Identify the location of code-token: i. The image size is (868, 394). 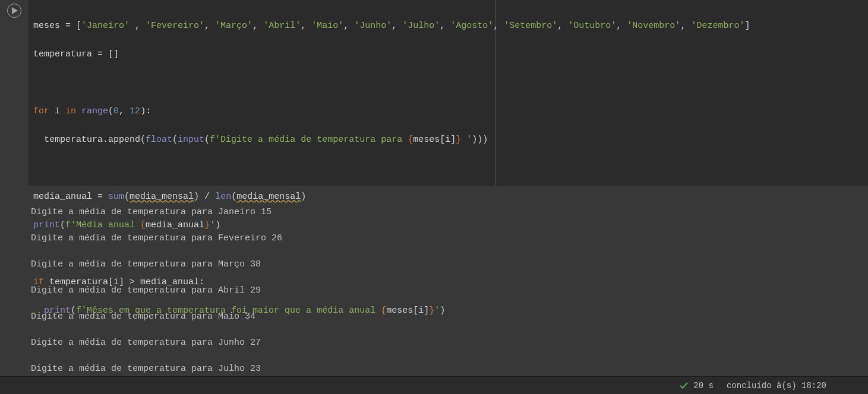
(57, 112).